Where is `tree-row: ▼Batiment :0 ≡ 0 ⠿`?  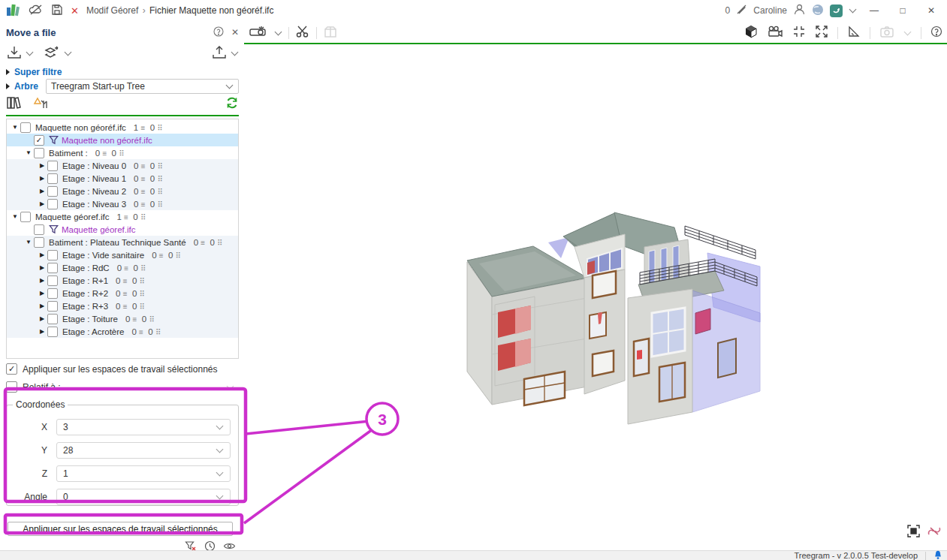
tree-row: ▼Batiment :0 ≡ 0 ⠿ is located at coordinates (122, 153).